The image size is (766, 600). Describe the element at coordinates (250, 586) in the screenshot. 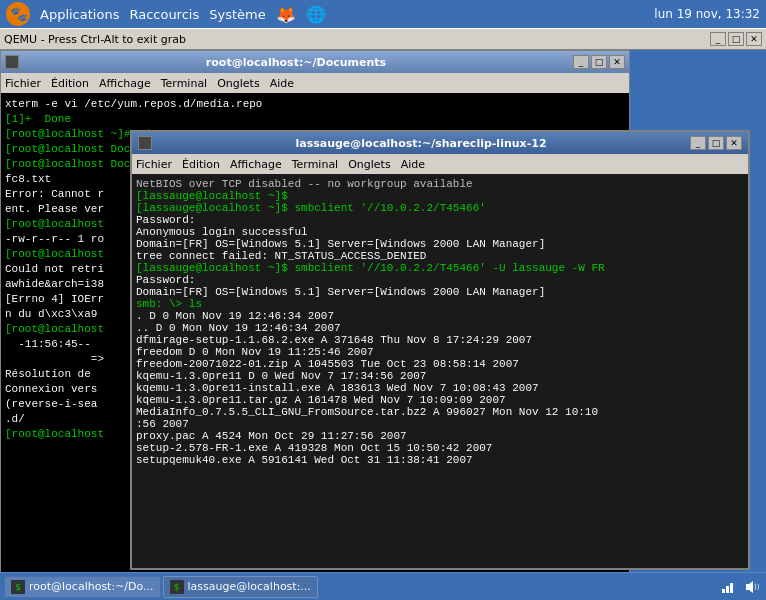

I see `taskbar-terminal2-label: lassauge@localhost:...` at that location.